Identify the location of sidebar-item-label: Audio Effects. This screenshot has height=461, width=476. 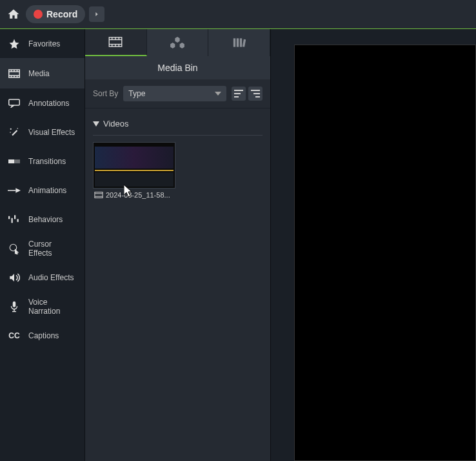
(52, 278).